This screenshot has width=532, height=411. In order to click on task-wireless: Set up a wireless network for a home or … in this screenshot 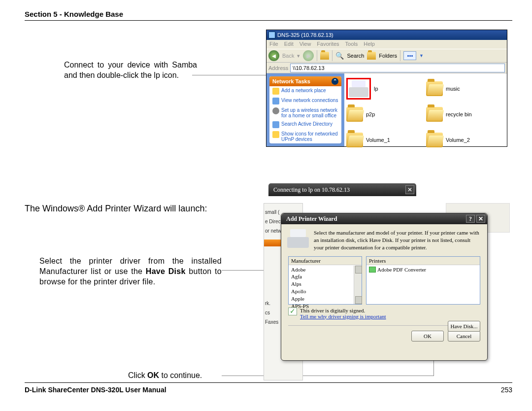, I will do `click(305, 113)`.